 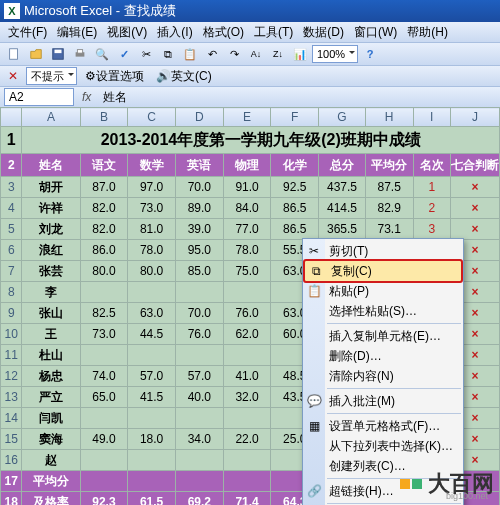 What do you see at coordinates (174, 32) in the screenshot?
I see `menu-insert: 插入(I)` at bounding box center [174, 32].